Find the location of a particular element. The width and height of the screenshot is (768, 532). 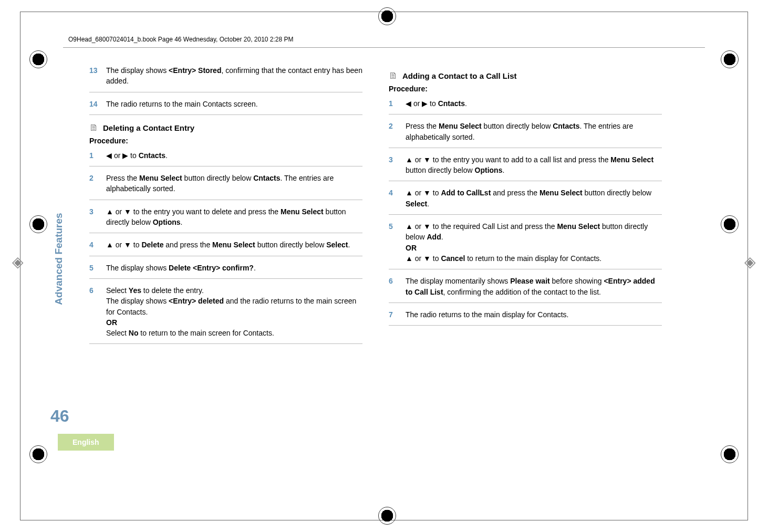

step-number: 13 is located at coordinates (95, 76).